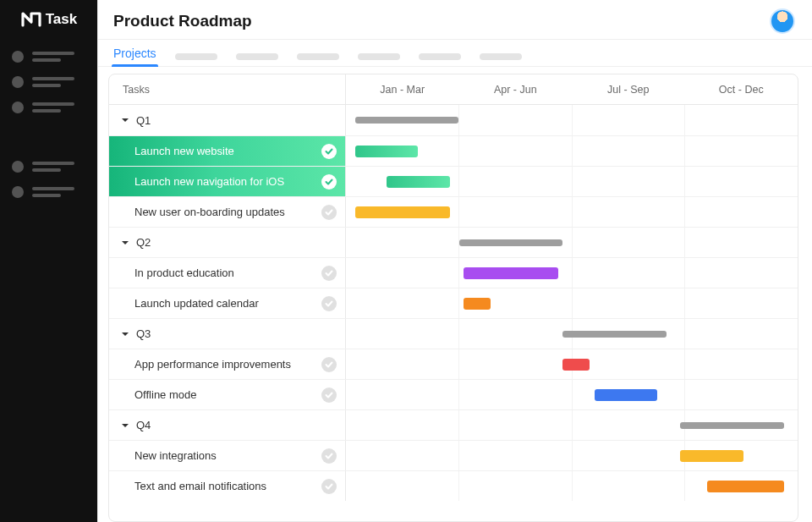 Image resolution: width=812 pixels, height=522 pixels. What do you see at coordinates (49, 124) in the screenshot?
I see `sidebar-nav` at bounding box center [49, 124].